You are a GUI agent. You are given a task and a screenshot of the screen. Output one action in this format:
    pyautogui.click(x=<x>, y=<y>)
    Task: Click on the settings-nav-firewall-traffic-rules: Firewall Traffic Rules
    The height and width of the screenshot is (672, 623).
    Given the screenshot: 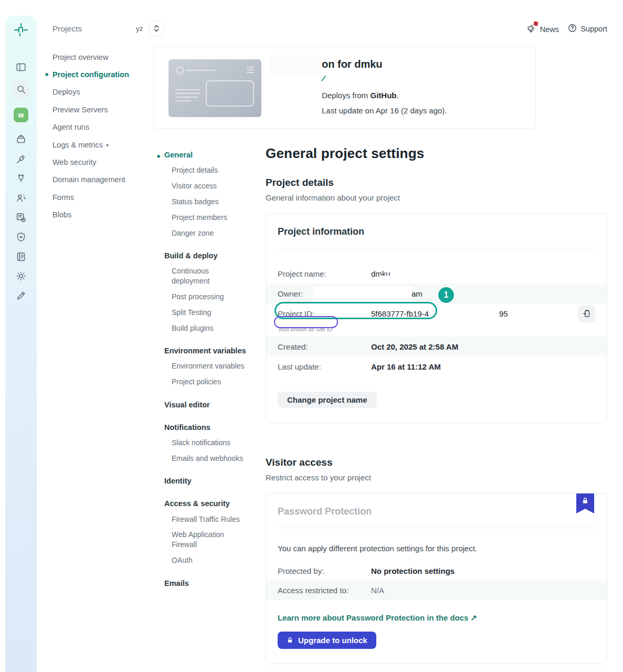 What is the action you would take?
    pyautogui.click(x=203, y=519)
    